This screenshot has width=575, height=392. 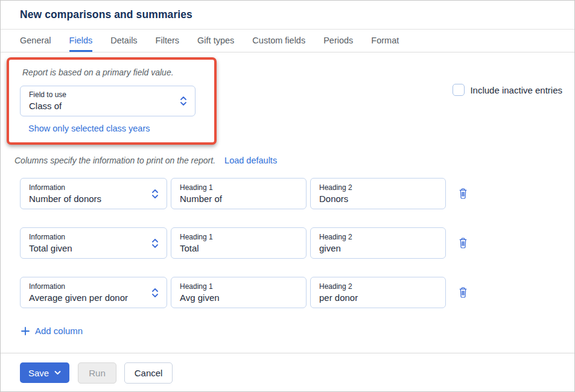 What do you see at coordinates (338, 41) in the screenshot?
I see `tab-periods: Periods` at bounding box center [338, 41].